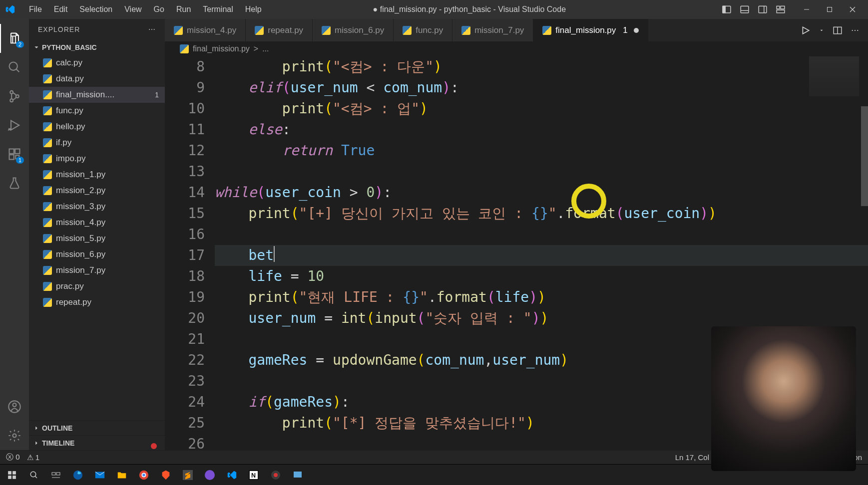 This screenshot has width=868, height=485. Describe the element at coordinates (865, 156) in the screenshot. I see `scrollbar` at that location.